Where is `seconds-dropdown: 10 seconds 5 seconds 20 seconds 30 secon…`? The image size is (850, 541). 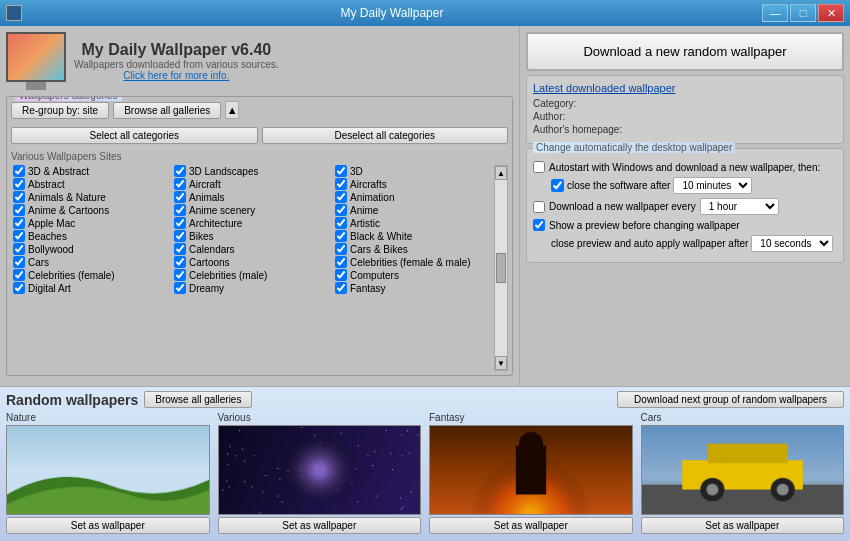
seconds-dropdown: 10 seconds 5 seconds 20 seconds 30 secon… is located at coordinates (792, 244).